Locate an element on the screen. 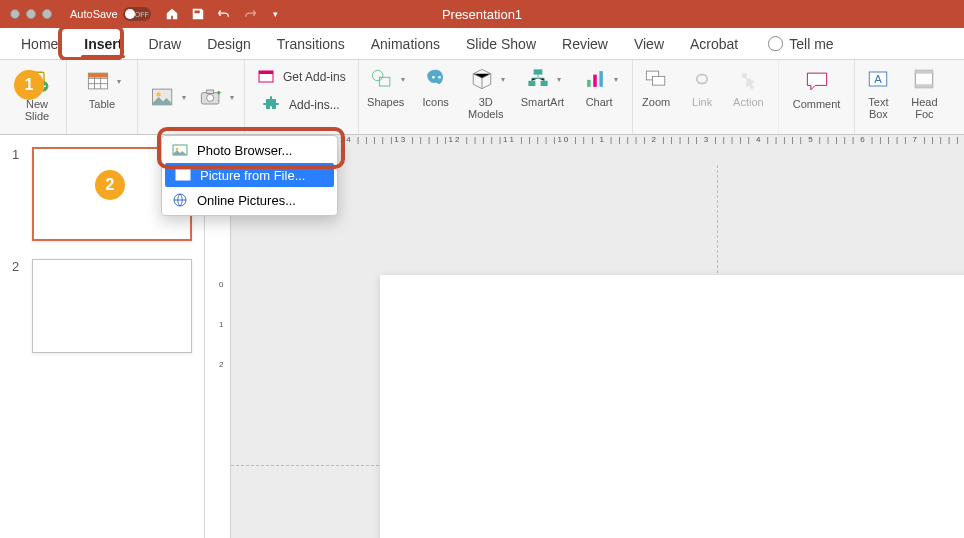  tab-view: View is located at coordinates (649, 44).